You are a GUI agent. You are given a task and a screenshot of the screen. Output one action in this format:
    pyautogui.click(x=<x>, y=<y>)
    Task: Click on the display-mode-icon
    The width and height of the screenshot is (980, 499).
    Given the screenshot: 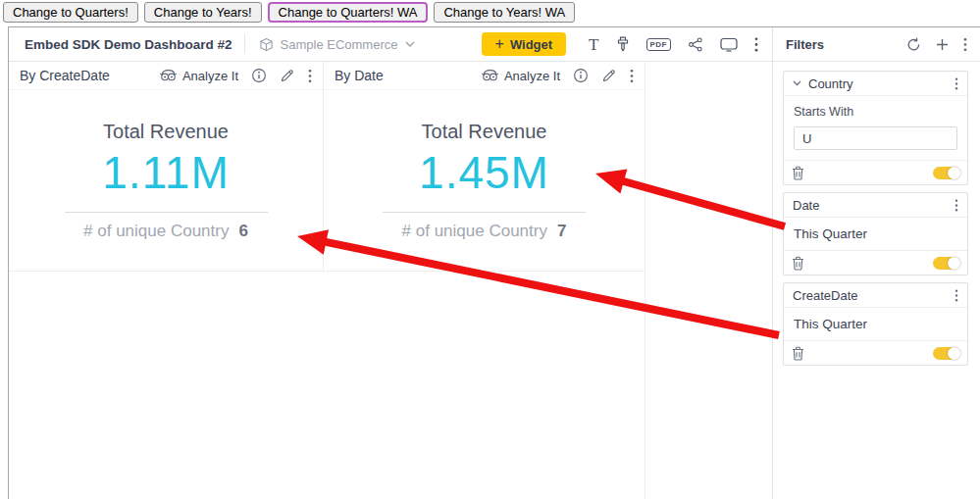 What is the action you would take?
    pyautogui.click(x=729, y=45)
    